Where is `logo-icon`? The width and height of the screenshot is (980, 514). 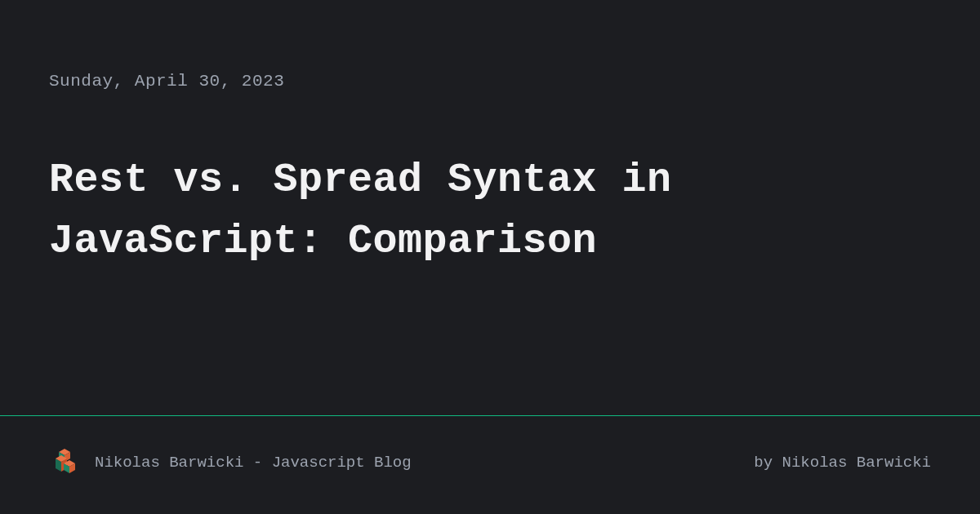
logo-icon is located at coordinates (65, 463).